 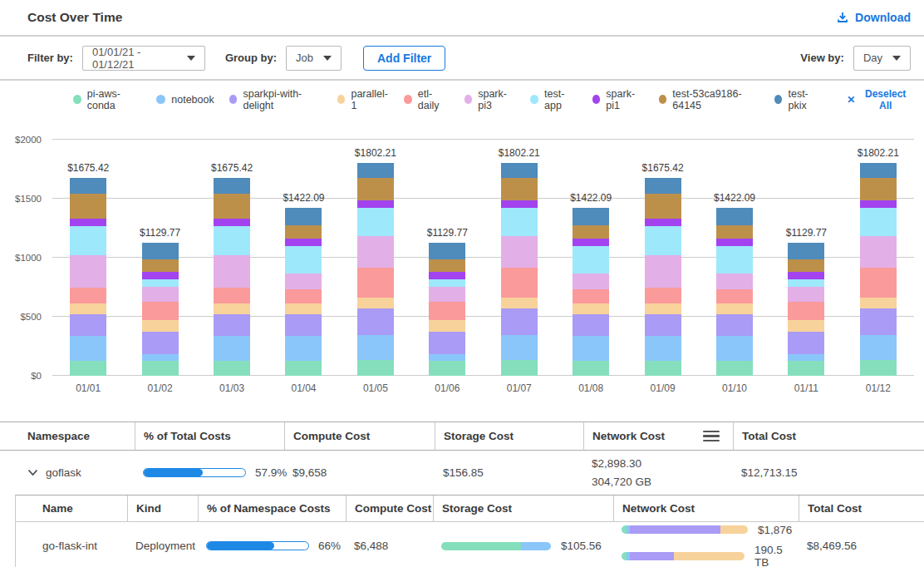 I want to click on bar-01/03: $1675.42, so click(x=232, y=258).